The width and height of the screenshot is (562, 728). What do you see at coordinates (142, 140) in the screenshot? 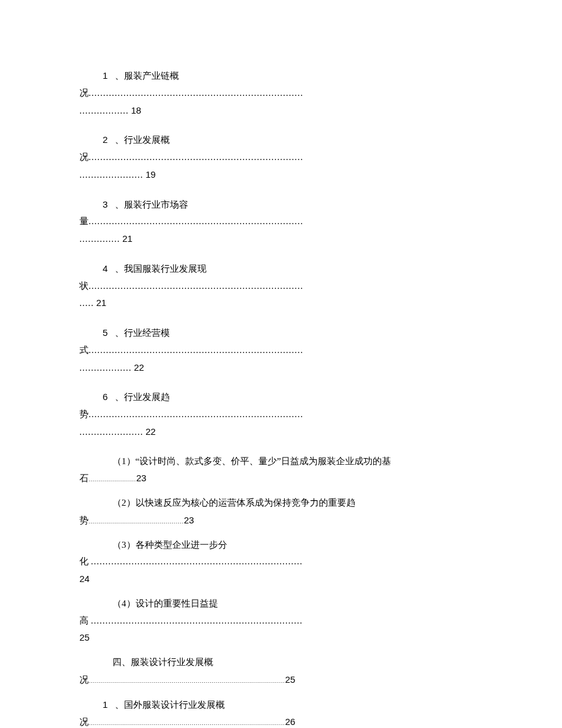
I see `toc-title: 、行业发展概` at bounding box center [142, 140].